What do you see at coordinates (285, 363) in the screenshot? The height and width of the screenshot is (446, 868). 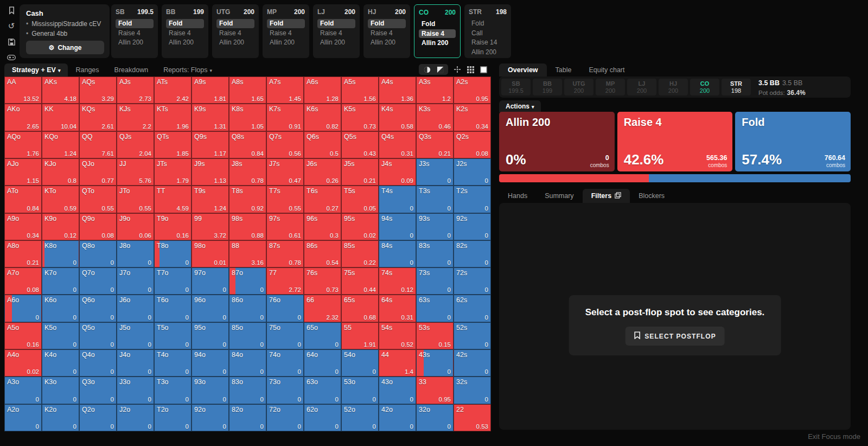 I see `matrix-cell-74o: 74o 0` at bounding box center [285, 363].